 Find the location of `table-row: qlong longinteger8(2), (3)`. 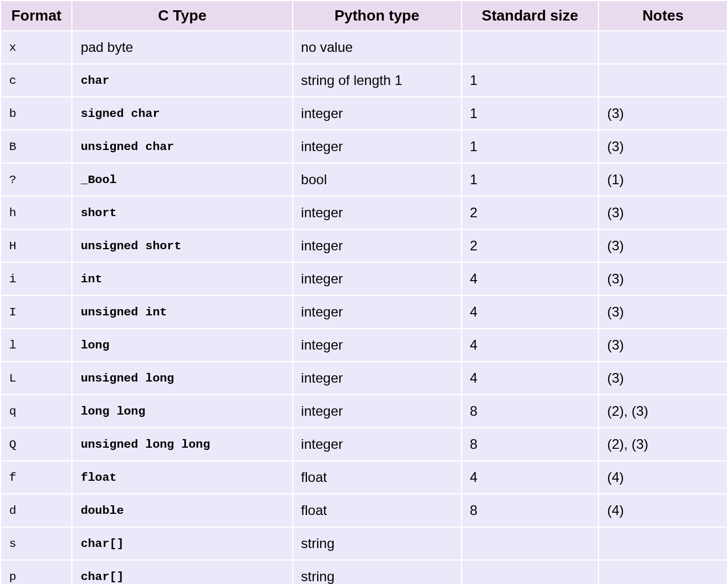

table-row: qlong longinteger8(2), (3) is located at coordinates (364, 411).